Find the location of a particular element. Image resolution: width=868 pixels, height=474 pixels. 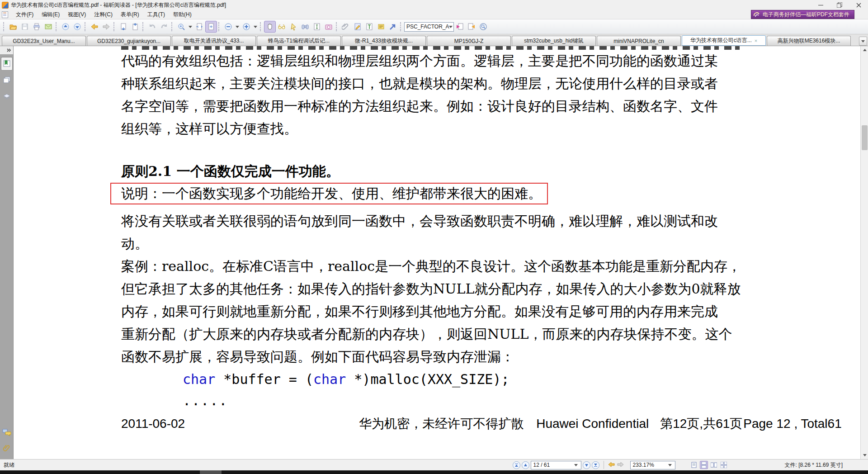

email-icon is located at coordinates (48, 27).